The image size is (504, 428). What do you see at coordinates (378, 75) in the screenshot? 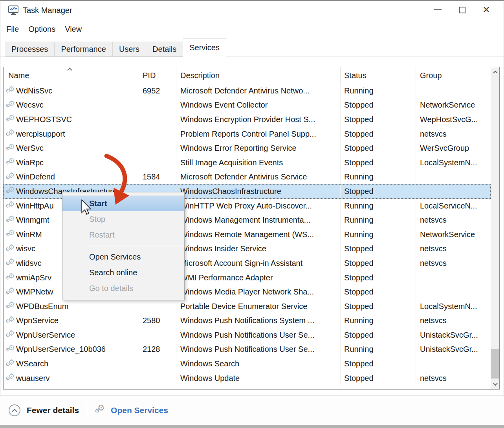
I see `column-header-status: Status` at bounding box center [378, 75].